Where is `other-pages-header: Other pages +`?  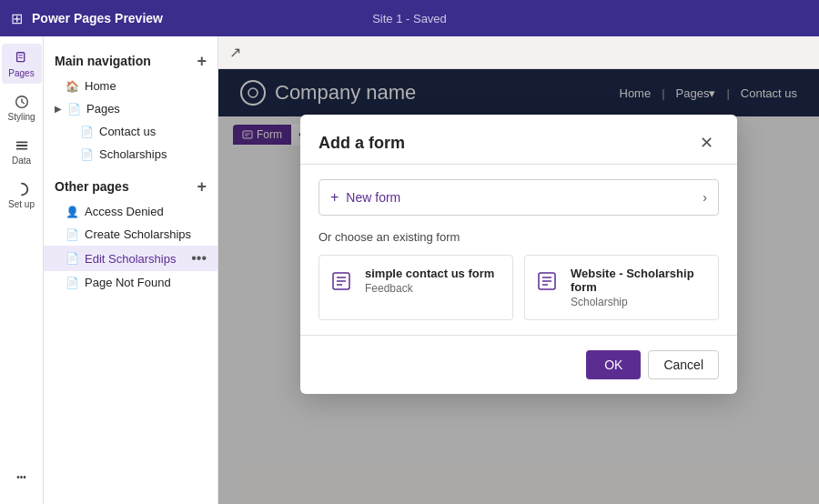 other-pages-header: Other pages + is located at coordinates (131, 186).